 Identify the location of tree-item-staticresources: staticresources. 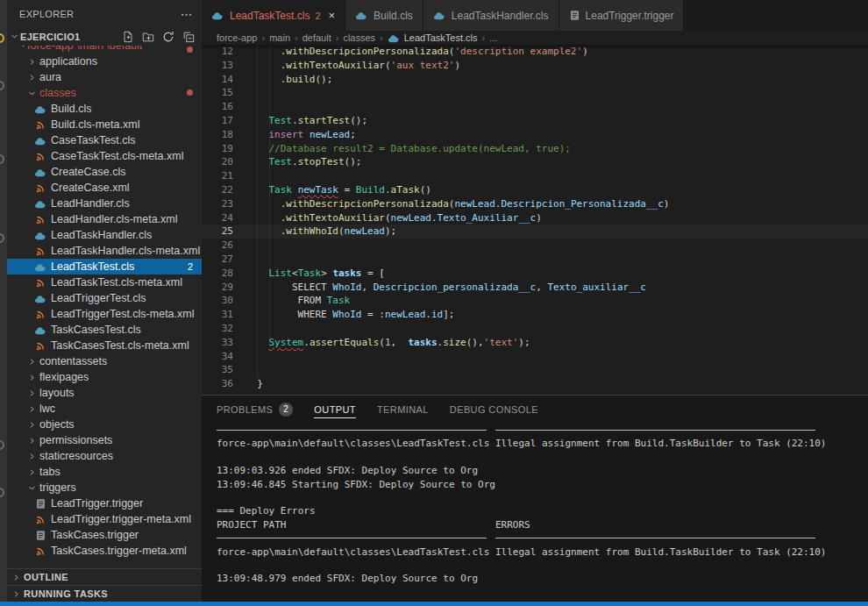
(104, 456).